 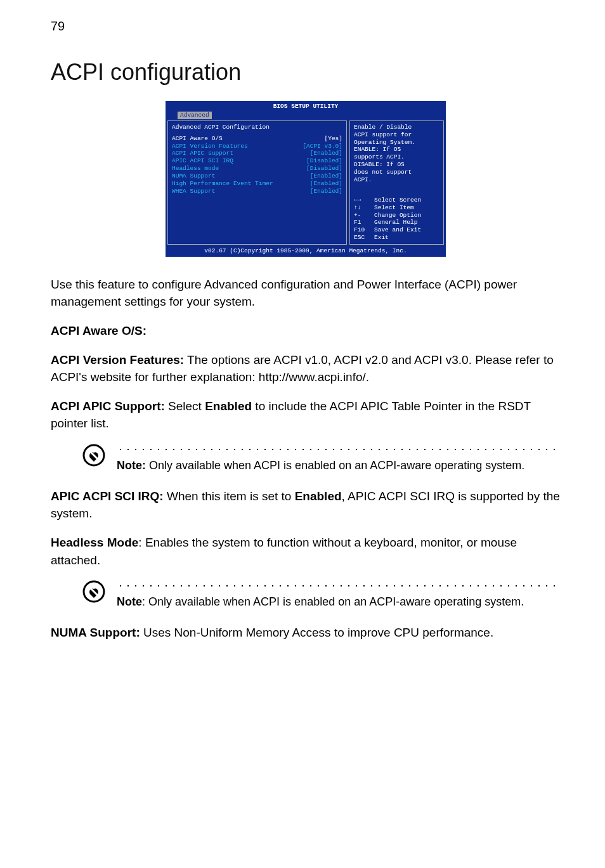 I want to click on bios-help-panel: Enable / Disable ACPI support for Operat…, so click(x=397, y=183).